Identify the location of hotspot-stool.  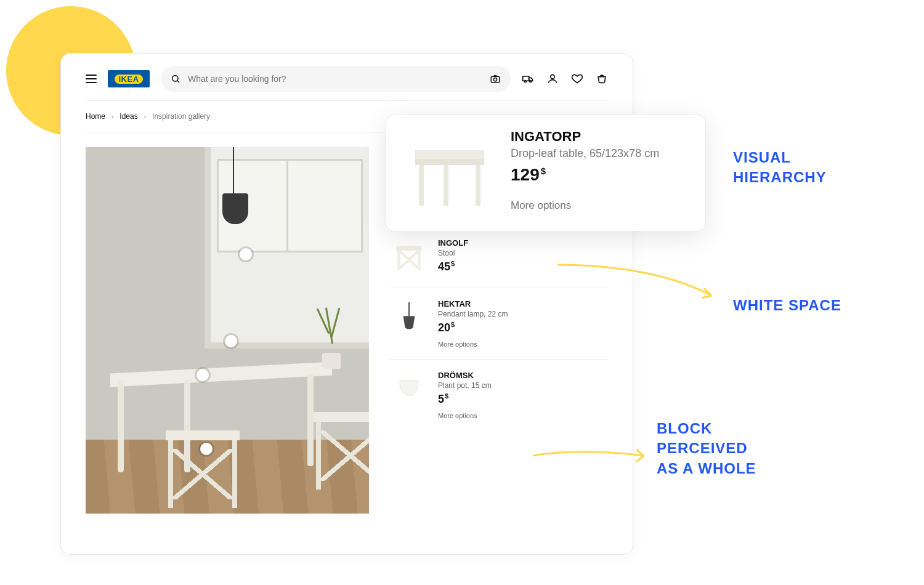
(206, 449).